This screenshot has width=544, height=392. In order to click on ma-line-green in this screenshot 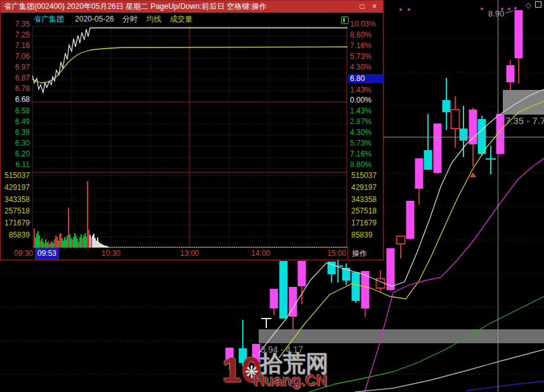, I will do `click(426, 345)`.